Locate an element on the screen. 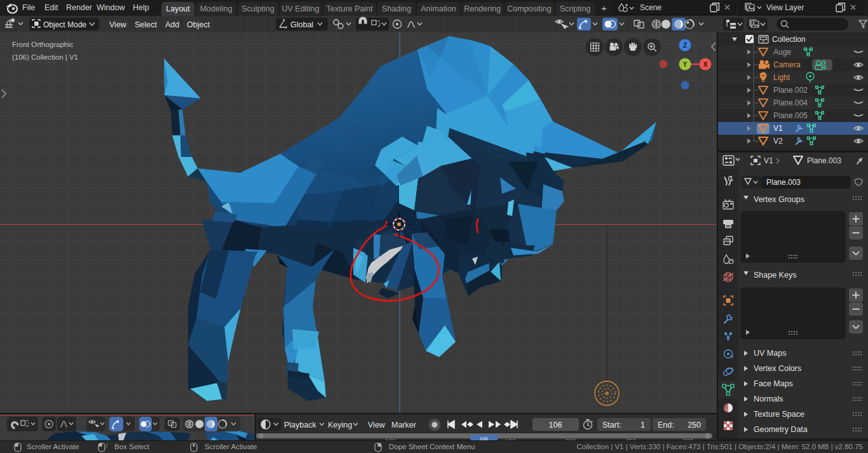 The width and height of the screenshot is (868, 453). svg-text: Auge is located at coordinates (782, 52).